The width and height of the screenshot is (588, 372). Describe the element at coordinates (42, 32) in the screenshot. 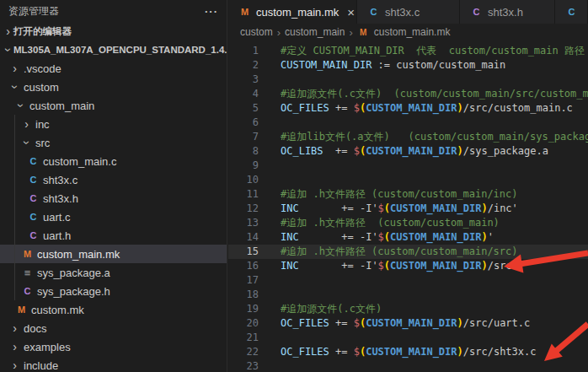

I see `open-editors-label: 打开的编辑器` at that location.